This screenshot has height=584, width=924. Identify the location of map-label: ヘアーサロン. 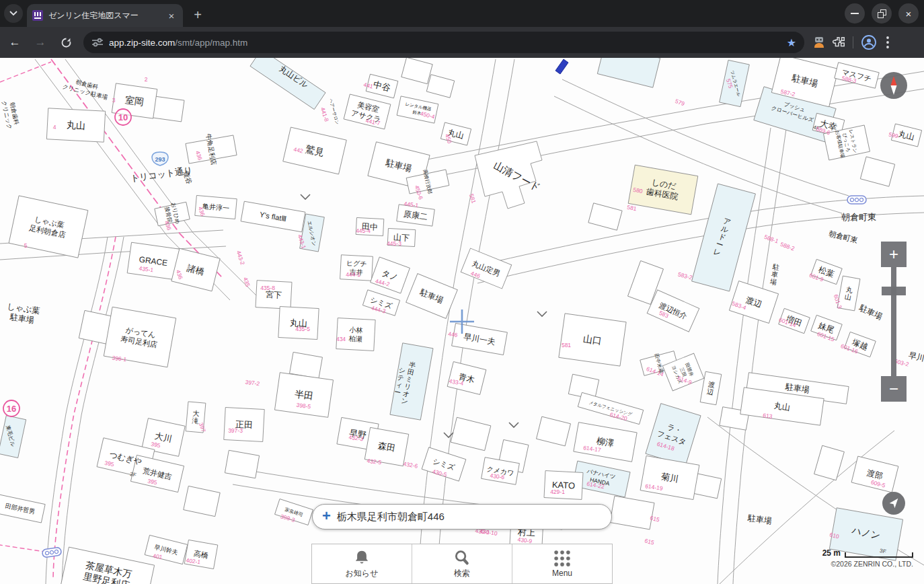
(334, 112).